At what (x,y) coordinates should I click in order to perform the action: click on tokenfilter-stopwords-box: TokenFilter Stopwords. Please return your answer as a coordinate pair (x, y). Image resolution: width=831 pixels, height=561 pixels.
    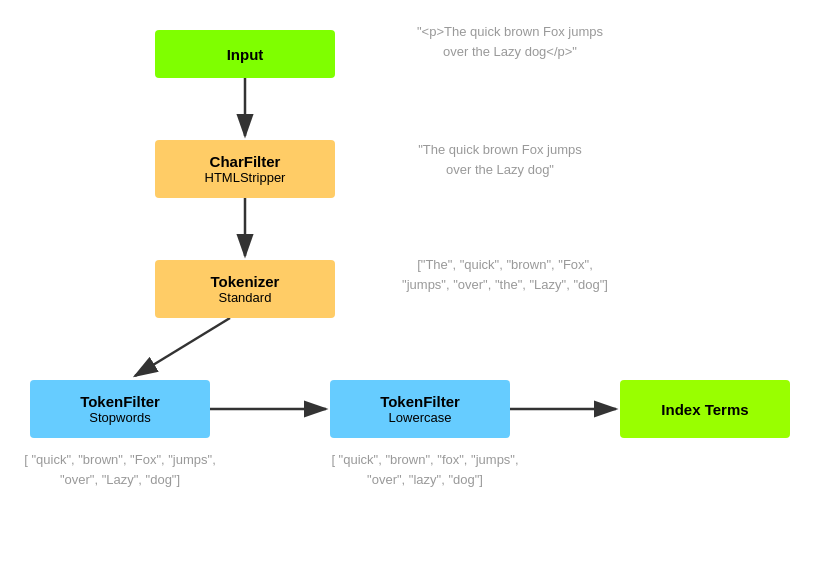
    Looking at the image, I should click on (120, 409).